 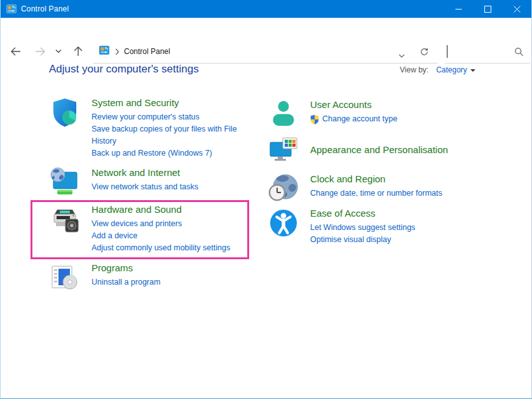 I want to click on category-link: Back up and Restore (Windows 7), so click(x=172, y=154).